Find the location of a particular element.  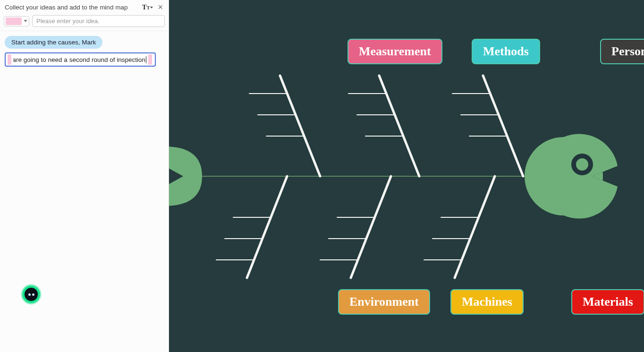

idea-item: Start adding the causes, Mark is located at coordinates (54, 43).